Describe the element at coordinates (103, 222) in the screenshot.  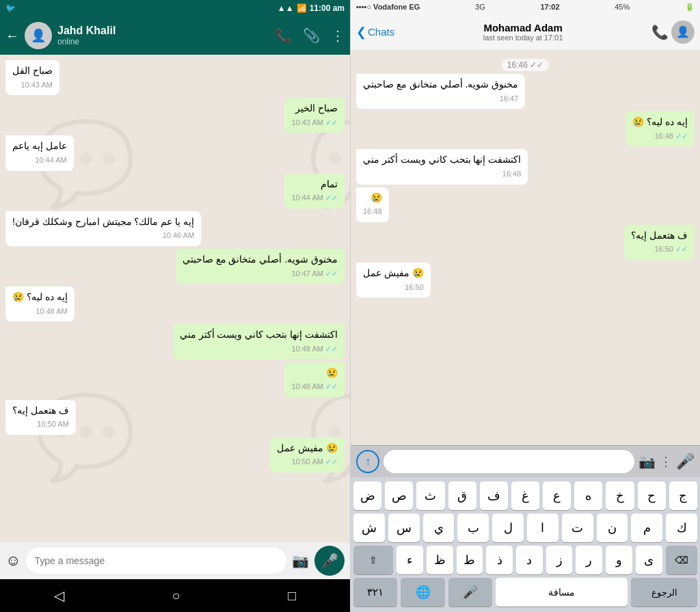
I see `message-text: إيه يا عم مالك؟ مجيتش امبارح وشكلك قرفان…` at that location.